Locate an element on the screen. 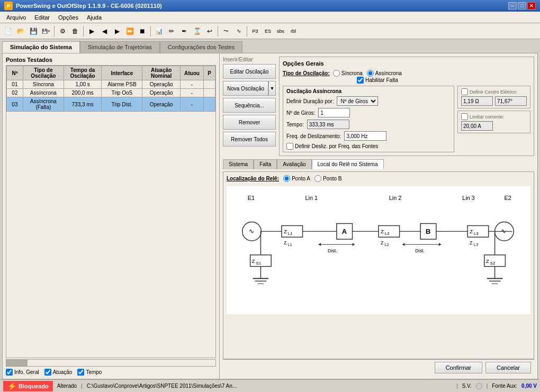 The image size is (540, 392). status-path: C:\Gustavo\Conprove\Artigos\SNPTEE 2011\… is located at coordinates (269, 386).